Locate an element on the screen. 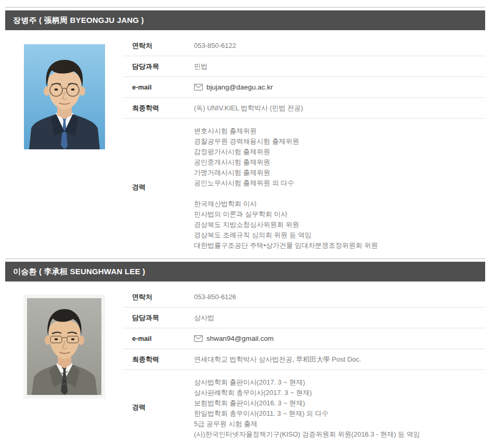  row-career: 경력 상사법학회 출판이사(2017. 3 ~ 현재) 상사판례학회 총무이사(… is located at coordinates (304, 407).